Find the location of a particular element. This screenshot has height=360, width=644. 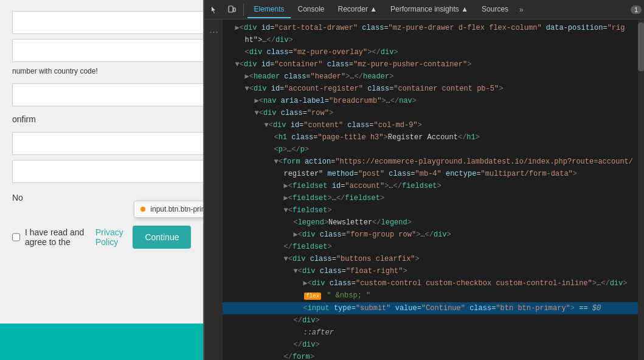

dom-line: <div class="mz-pure-overlay"></div> is located at coordinates (431, 52).